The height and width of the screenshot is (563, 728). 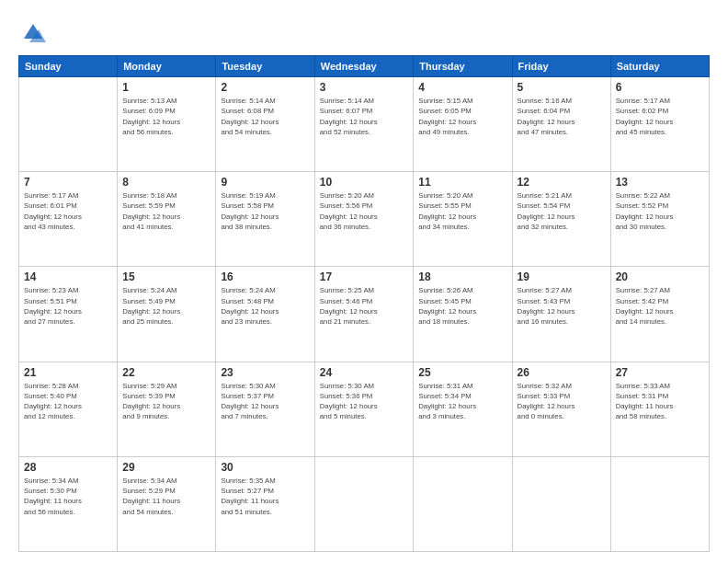 I want to click on cell-day-number: 16, so click(x=265, y=277).